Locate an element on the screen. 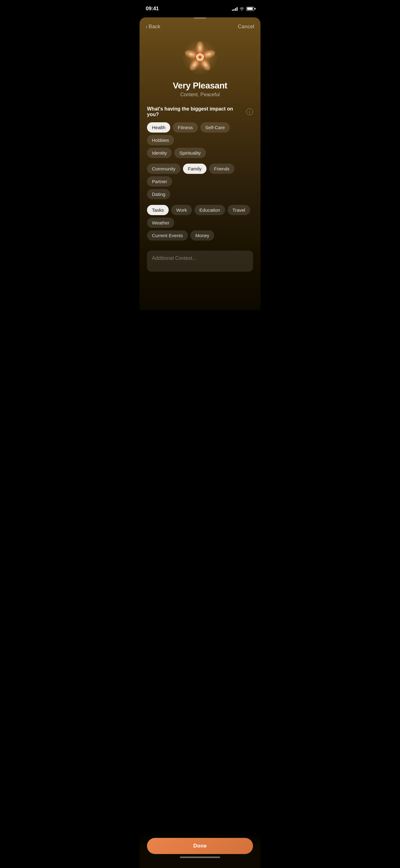 The height and width of the screenshot is (868, 400). signal-icon is located at coordinates (235, 9).